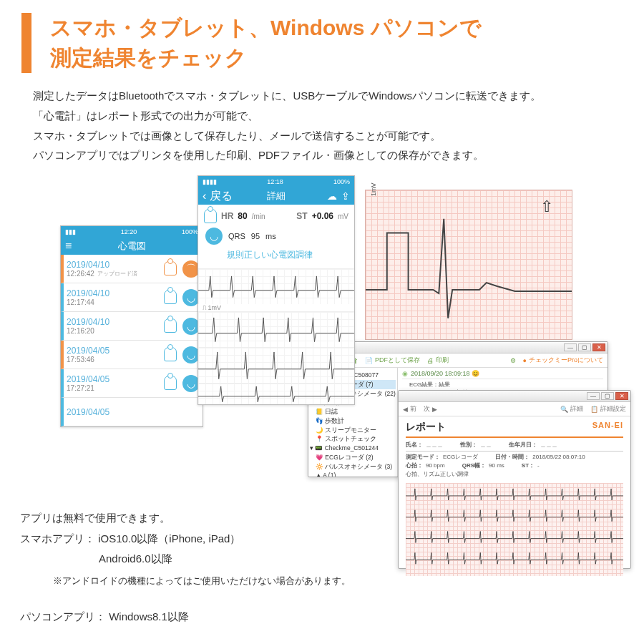 This screenshot has height=644, width=644. Describe the element at coordinates (276, 196) in the screenshot. I see `nav-title: 詳細` at that location.